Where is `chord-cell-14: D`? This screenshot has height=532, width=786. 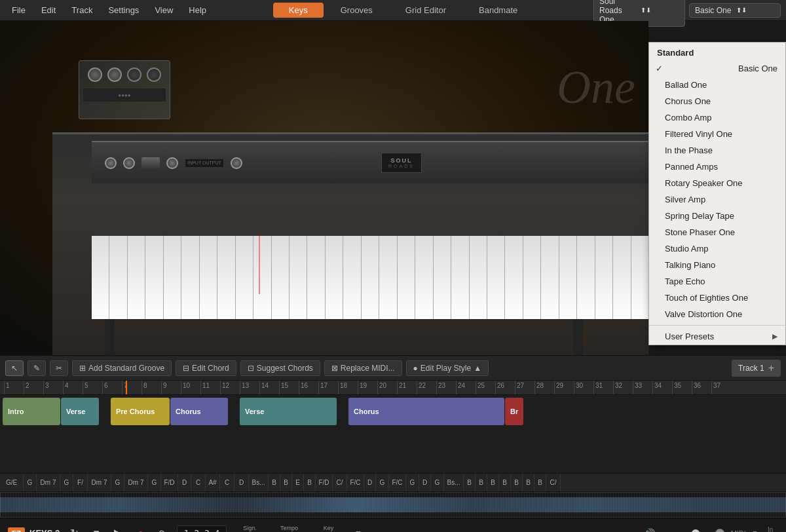
chord-cell-14: D is located at coordinates (242, 482).